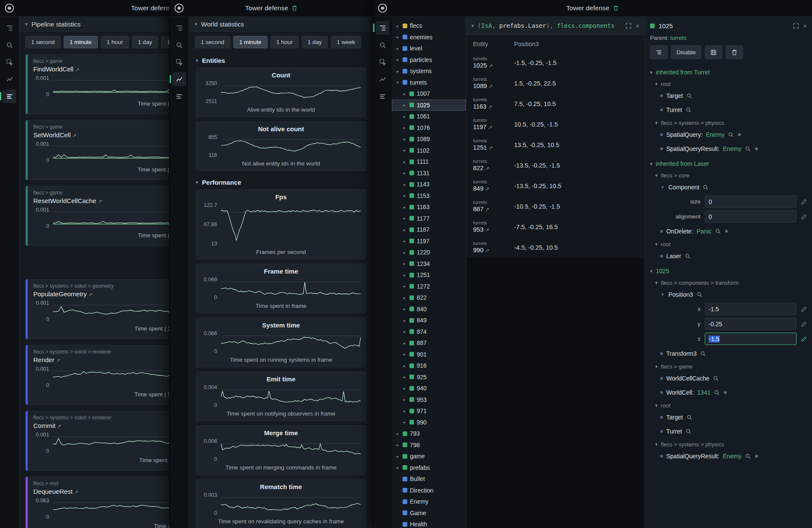 The height and width of the screenshot is (528, 812). What do you see at coordinates (281, 182) in the screenshot?
I see `world-section-header: ▾Performance` at bounding box center [281, 182].